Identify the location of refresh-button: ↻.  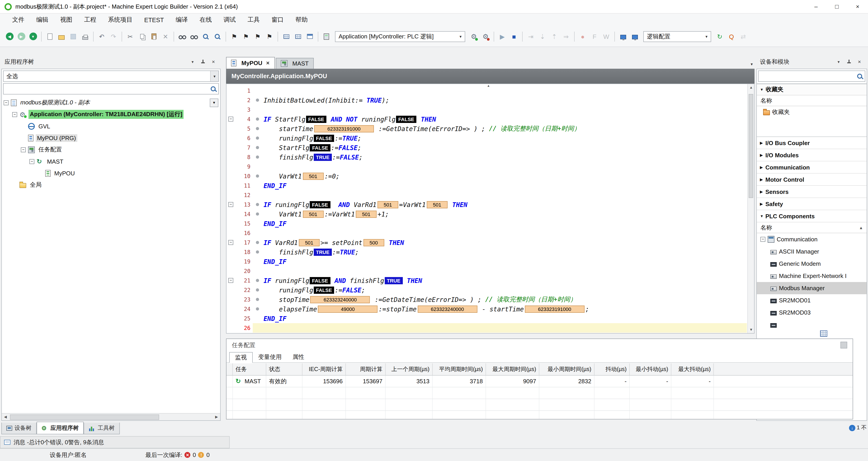
(720, 36).